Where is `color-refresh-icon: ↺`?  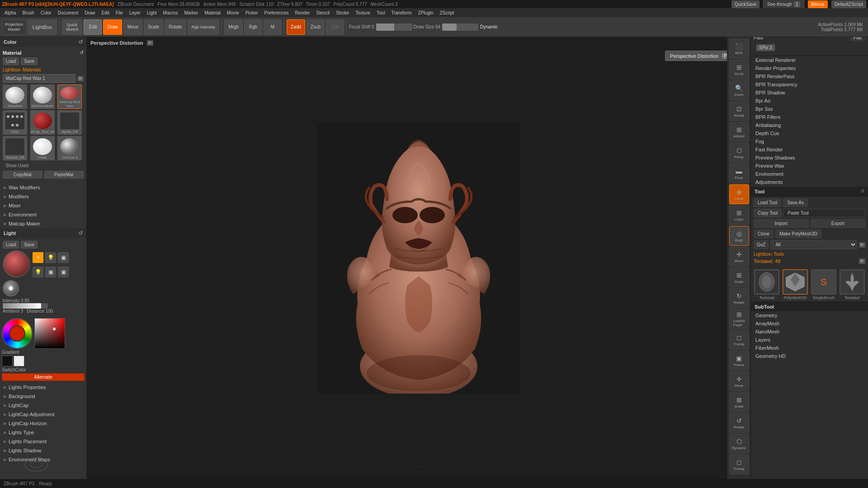 color-refresh-icon: ↺ is located at coordinates (80, 42).